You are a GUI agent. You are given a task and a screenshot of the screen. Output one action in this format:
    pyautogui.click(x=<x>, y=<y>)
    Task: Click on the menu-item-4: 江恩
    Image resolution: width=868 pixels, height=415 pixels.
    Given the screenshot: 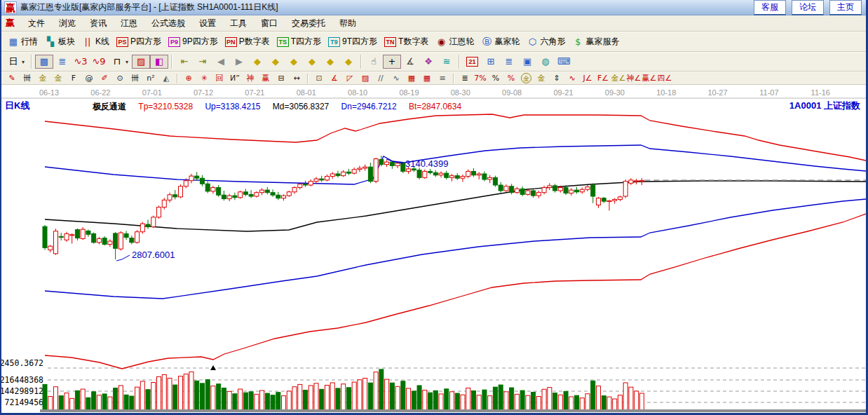 What is the action you would take?
    pyautogui.click(x=129, y=24)
    